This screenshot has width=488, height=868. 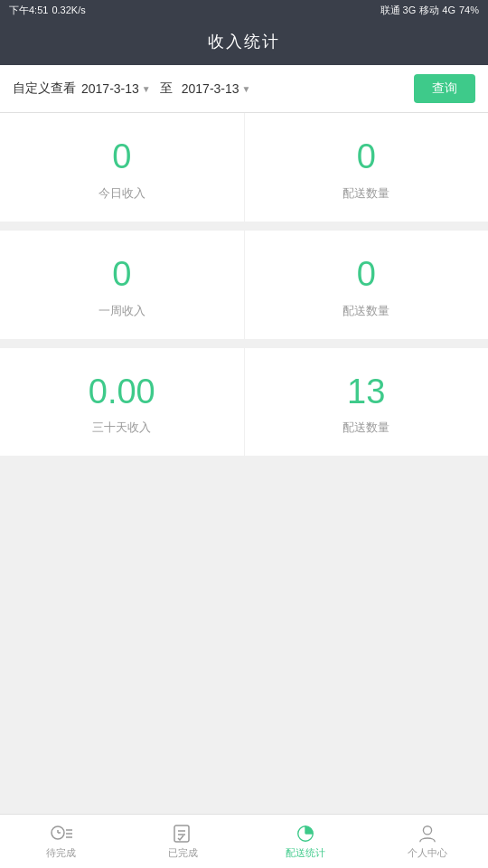 I want to click on today-stats-section: 0 今日收入 0 配送数量, so click(x=244, y=167).